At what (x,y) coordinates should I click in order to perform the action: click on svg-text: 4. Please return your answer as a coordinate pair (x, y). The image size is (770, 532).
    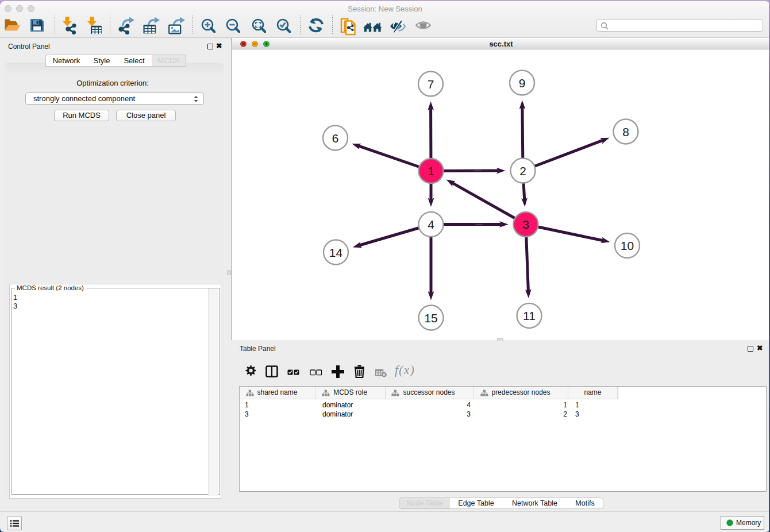
    Looking at the image, I should click on (431, 224).